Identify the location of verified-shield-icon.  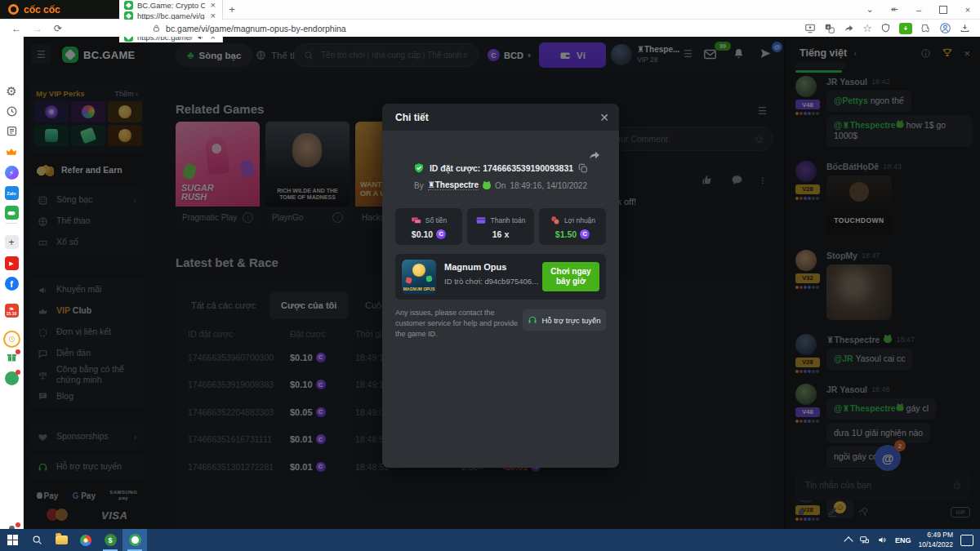
(419, 168).